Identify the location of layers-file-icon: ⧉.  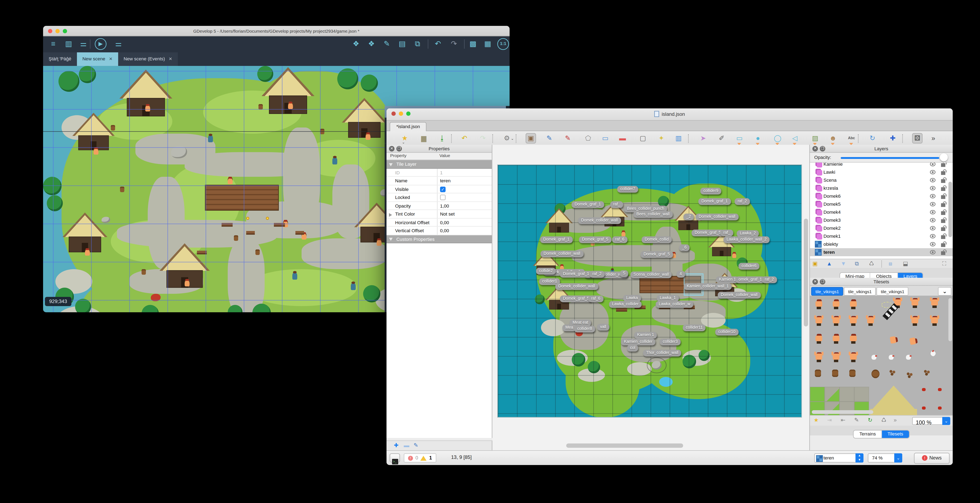
(418, 44).